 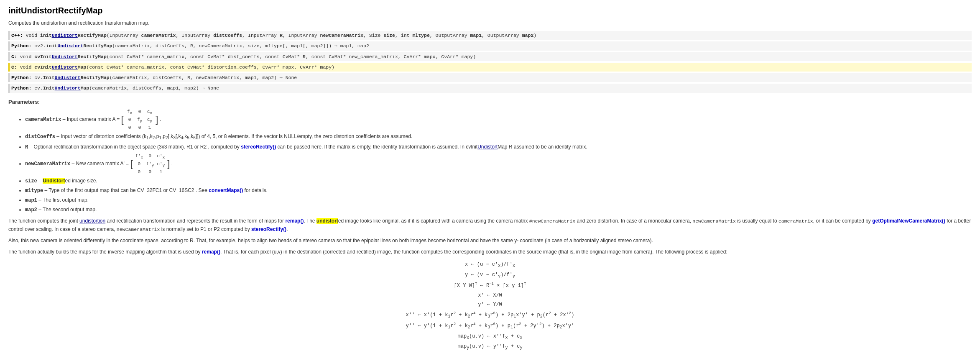 What do you see at coordinates (68, 181) in the screenshot?
I see `param-desc-size: – Undistorted image size.` at bounding box center [68, 181].